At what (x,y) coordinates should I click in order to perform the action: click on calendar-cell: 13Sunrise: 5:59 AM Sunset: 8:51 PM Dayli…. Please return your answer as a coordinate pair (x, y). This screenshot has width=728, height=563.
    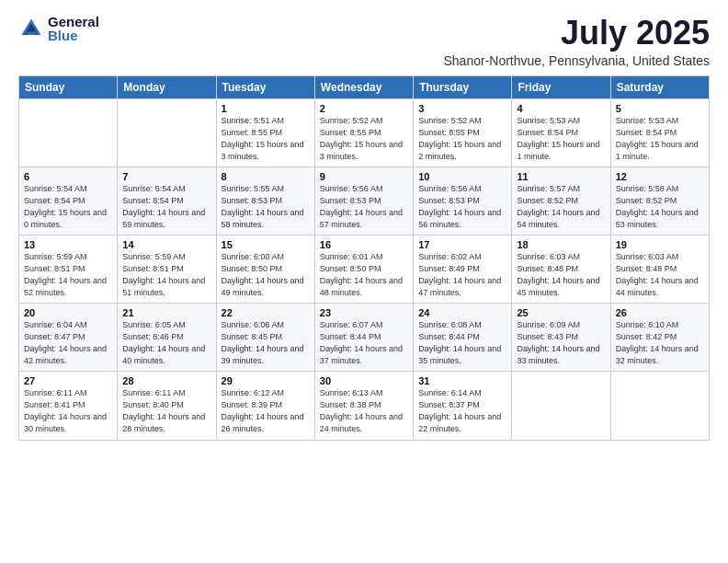
    Looking at the image, I should click on (68, 269).